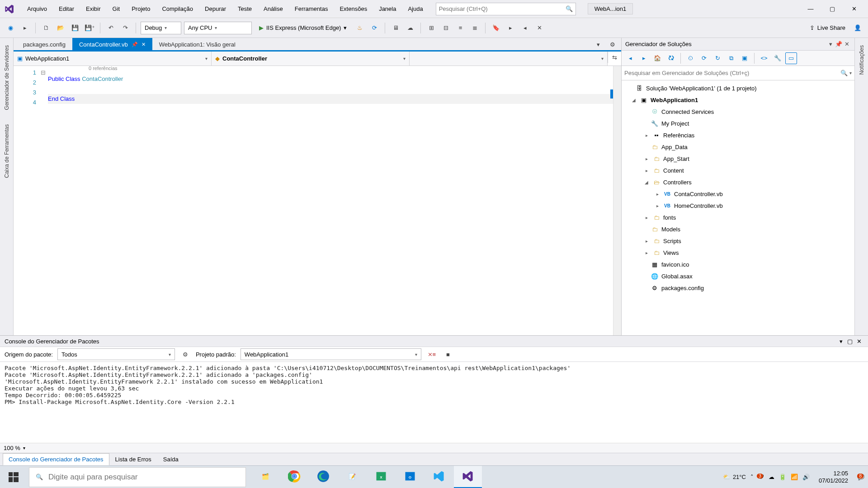  What do you see at coordinates (25, 28) in the screenshot?
I see `nav-fwd-button: ▸` at bounding box center [25, 28].